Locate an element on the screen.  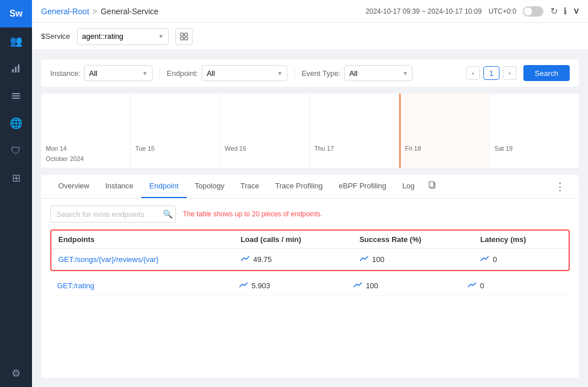
service-select: agent::rating is located at coordinates (123, 37).